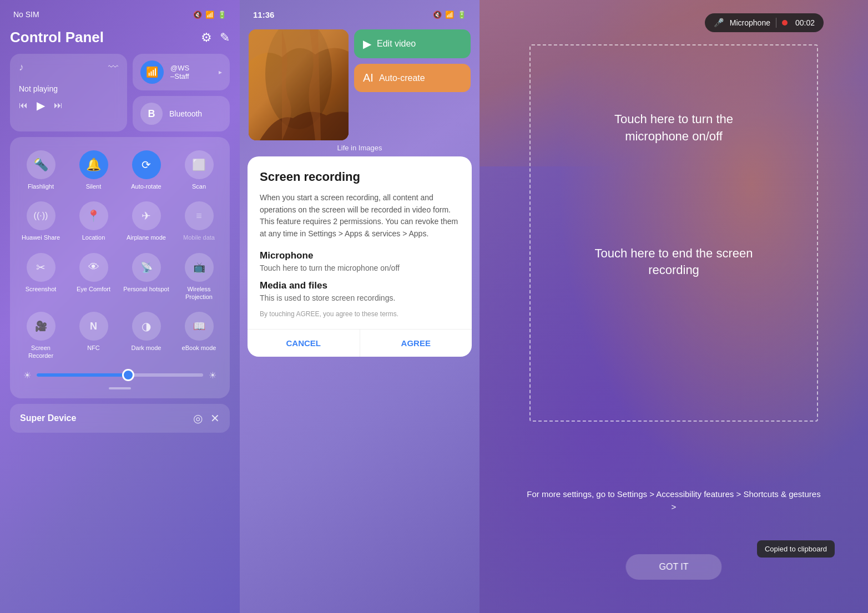 This screenshot has width=868, height=613. What do you see at coordinates (264, 14) in the screenshot?
I see `time-label: 11:36` at bounding box center [264, 14].